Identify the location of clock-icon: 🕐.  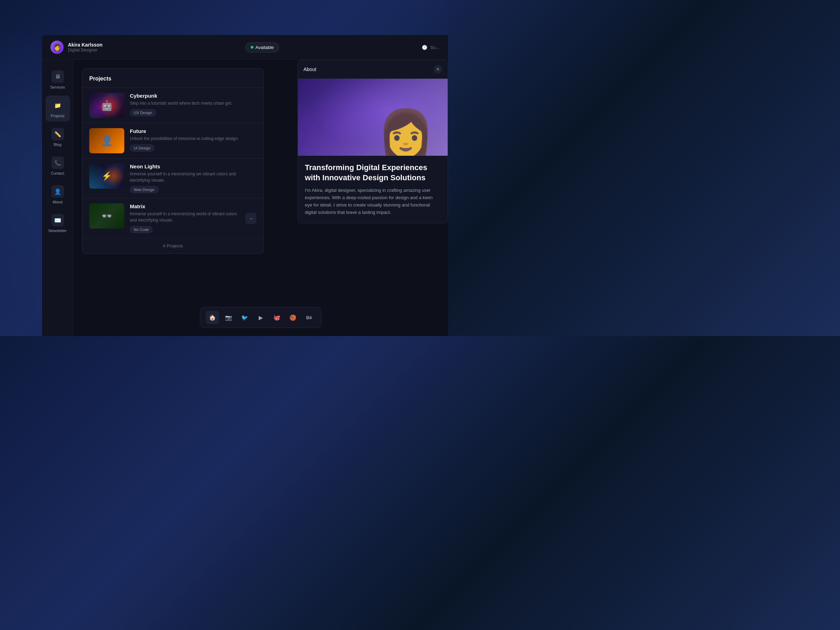
(425, 47).